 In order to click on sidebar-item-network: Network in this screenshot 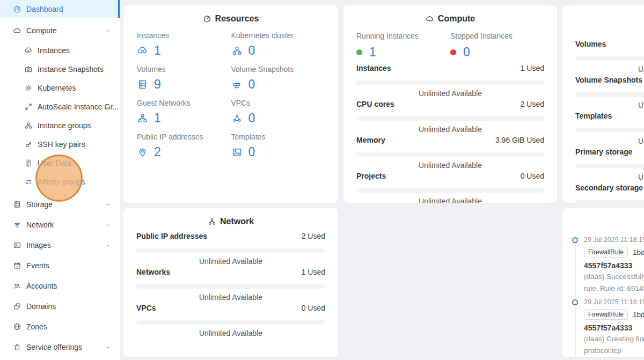, I will do `click(60, 225)`.